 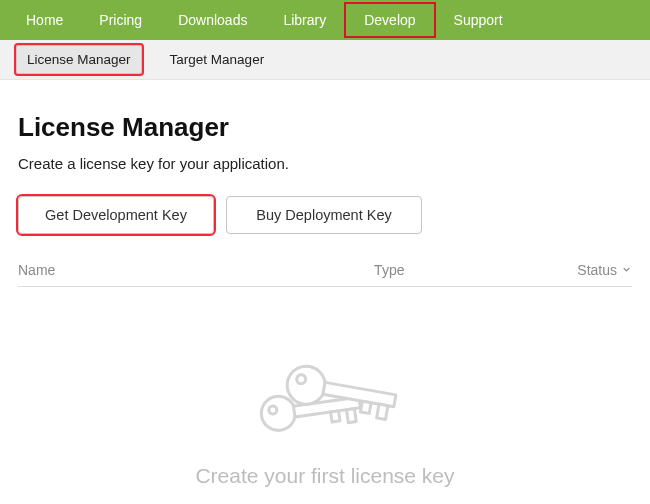 What do you see at coordinates (325, 60) in the screenshot?
I see `sub-nav: License Manager Target Manager` at bounding box center [325, 60].